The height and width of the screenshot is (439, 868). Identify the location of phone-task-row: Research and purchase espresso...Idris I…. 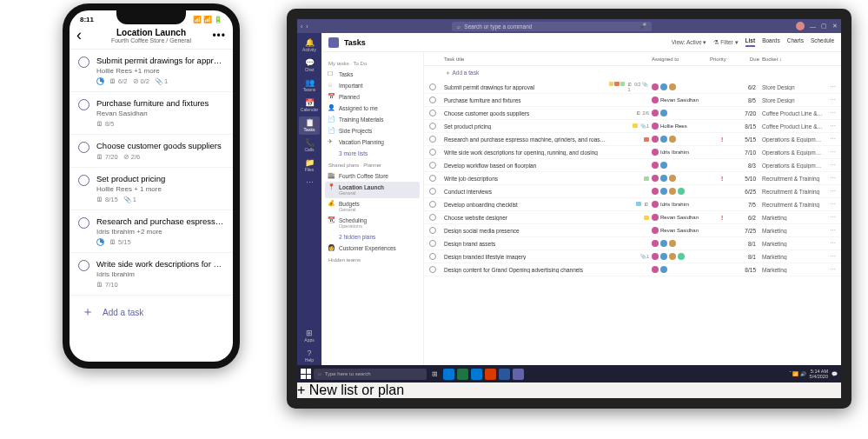
(151, 231).